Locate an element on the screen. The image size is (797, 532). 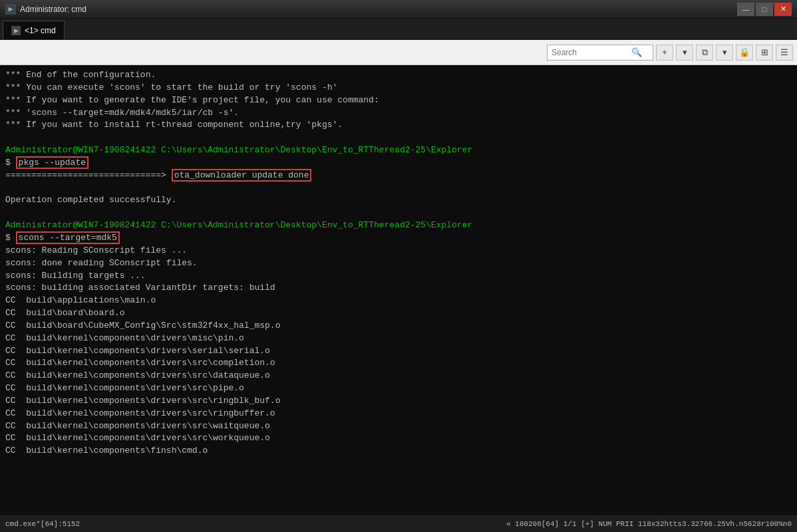
status-right: « 180206[64] 1/1 [+] NUM PRII 118x32htts… is located at coordinates (649, 524).